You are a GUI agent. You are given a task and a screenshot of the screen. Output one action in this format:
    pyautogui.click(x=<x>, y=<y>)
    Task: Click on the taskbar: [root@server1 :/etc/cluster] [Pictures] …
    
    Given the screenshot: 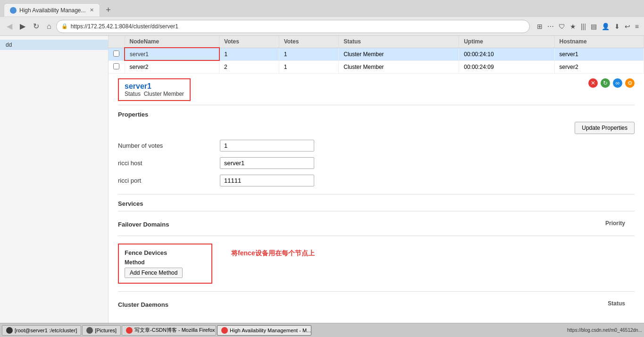 What is the action you would take?
    pyautogui.click(x=322, y=330)
    